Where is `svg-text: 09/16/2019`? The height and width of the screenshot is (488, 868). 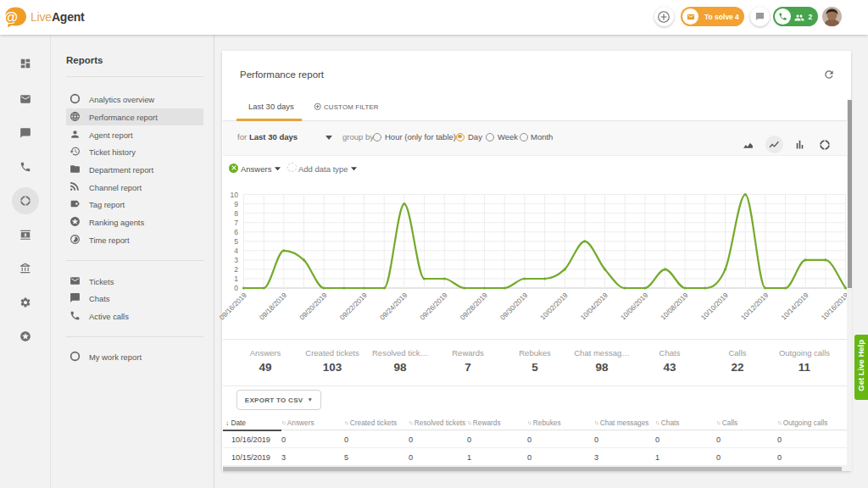 svg-text: 09/16/2019 is located at coordinates (232, 307).